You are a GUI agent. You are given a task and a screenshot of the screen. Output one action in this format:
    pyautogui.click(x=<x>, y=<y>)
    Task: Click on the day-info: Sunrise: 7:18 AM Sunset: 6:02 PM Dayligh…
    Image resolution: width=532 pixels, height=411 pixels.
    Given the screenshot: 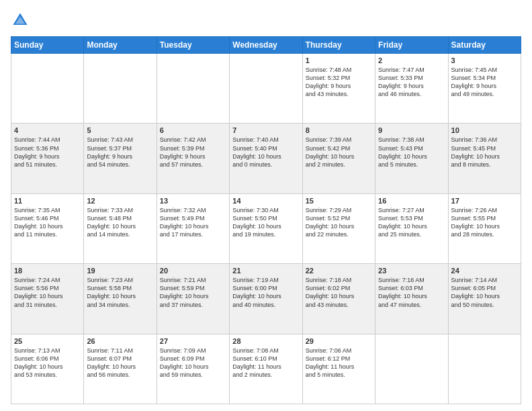 What is the action you would take?
    pyautogui.click(x=339, y=293)
    